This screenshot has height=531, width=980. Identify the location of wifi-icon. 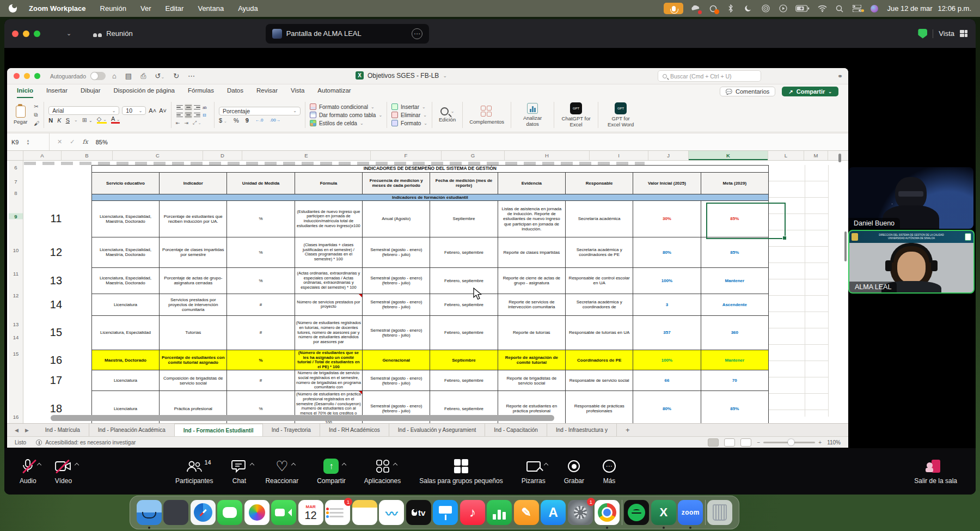
(822, 9).